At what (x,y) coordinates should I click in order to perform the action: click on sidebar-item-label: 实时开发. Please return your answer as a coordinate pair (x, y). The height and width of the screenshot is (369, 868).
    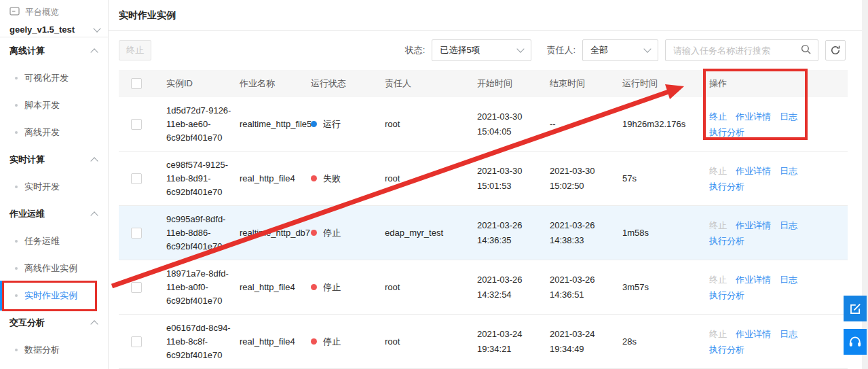
    Looking at the image, I should click on (42, 187).